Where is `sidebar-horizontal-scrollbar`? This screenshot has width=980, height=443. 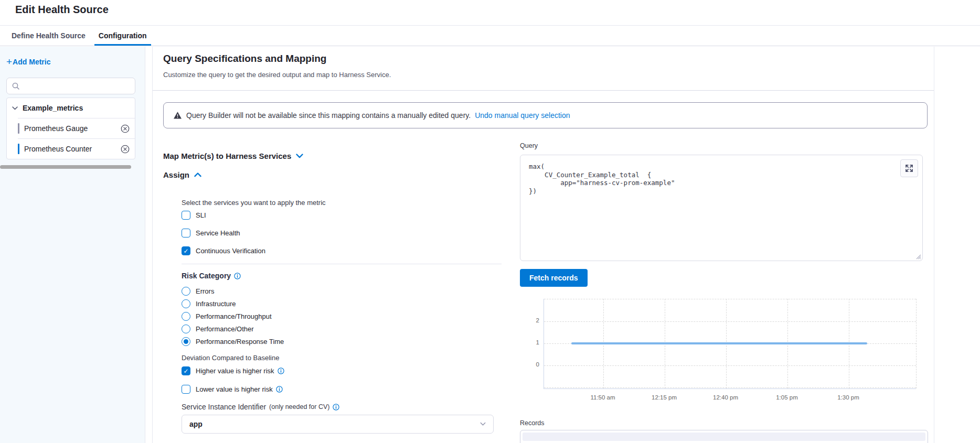
sidebar-horizontal-scrollbar is located at coordinates (66, 167).